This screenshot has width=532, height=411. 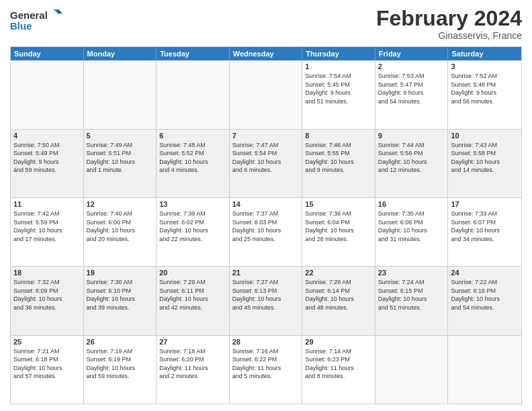 I want to click on day-number: 14, so click(x=266, y=204).